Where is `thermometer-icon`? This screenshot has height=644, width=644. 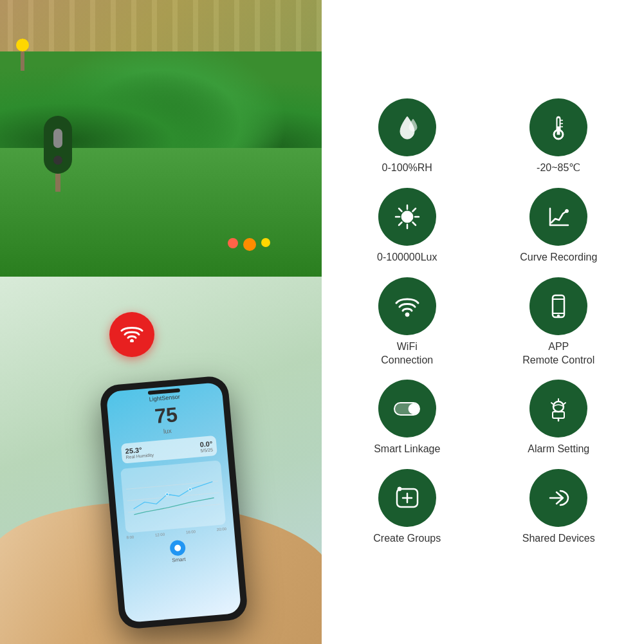
thermometer-icon is located at coordinates (558, 127).